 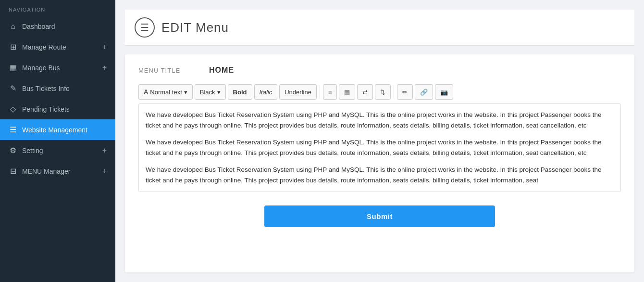 What do you see at coordinates (46, 89) in the screenshot?
I see `sidebar-item-label: Bus Tickets Info` at bounding box center [46, 89].